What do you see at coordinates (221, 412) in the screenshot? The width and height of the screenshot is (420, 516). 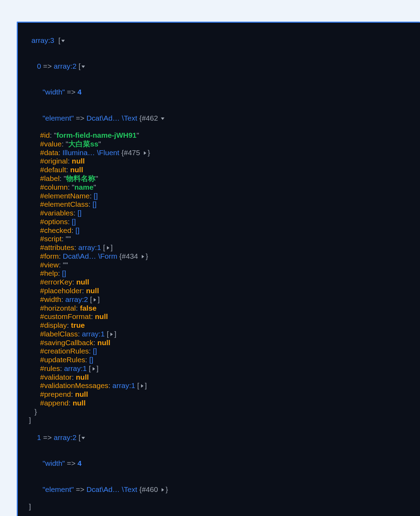 I see `element-close: }` at bounding box center [221, 412].